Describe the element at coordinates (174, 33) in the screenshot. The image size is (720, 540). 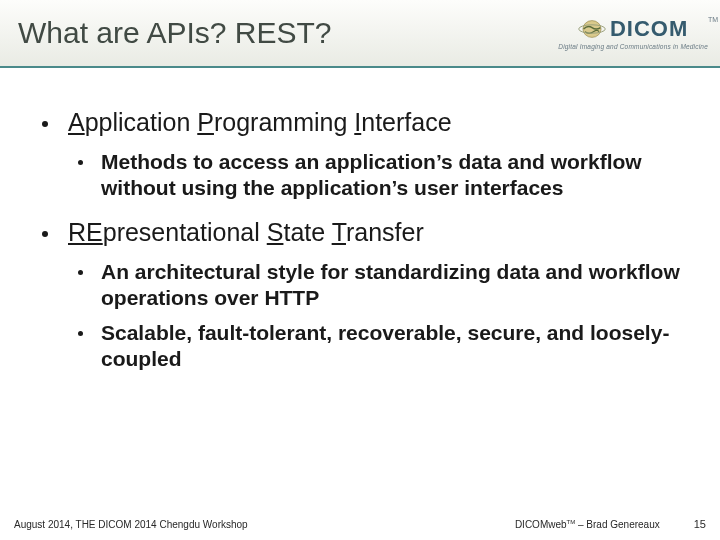
I see `slide-title: What are APIs? REST?` at that location.